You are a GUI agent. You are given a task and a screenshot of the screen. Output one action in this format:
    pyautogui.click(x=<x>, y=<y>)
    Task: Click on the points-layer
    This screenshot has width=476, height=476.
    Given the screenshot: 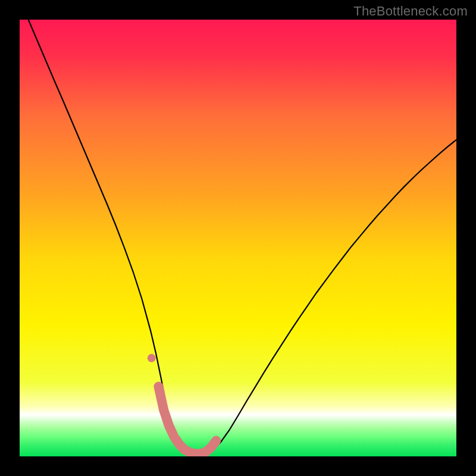 What is the action you would take?
    pyautogui.click(x=152, y=358)
    